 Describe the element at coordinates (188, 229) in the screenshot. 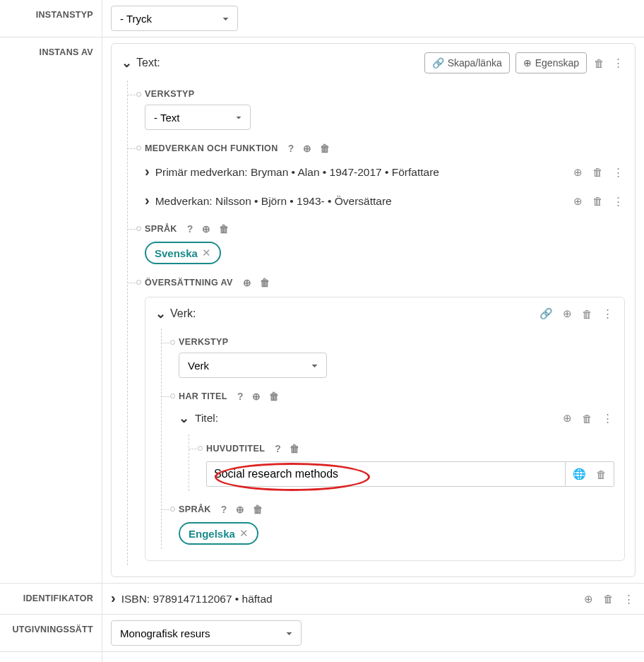

I see `section-sprak: SPRÅK ? ⊕ 🗑` at that location.